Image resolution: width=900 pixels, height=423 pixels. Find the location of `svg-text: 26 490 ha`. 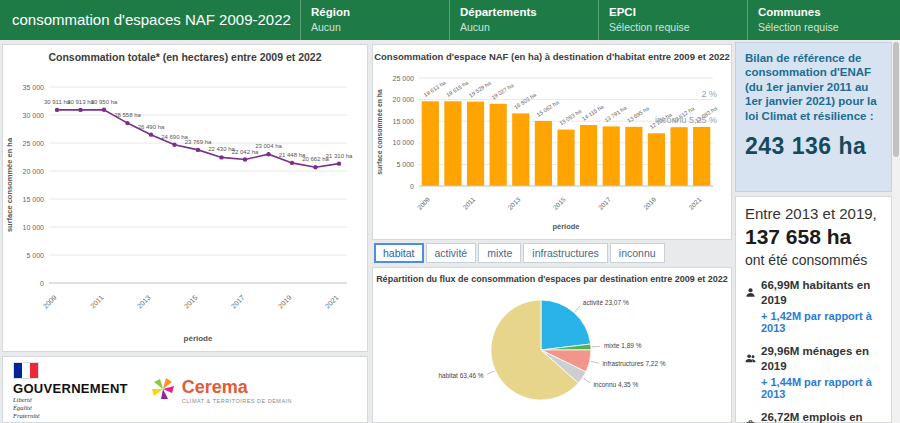

svg-text: 26 490 ha is located at coordinates (152, 127).